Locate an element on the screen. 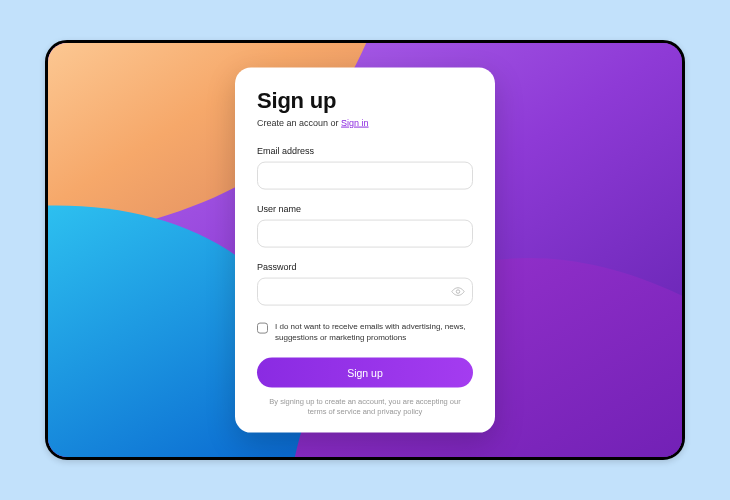 The image size is (730, 500). optout-checkbox is located at coordinates (262, 328).